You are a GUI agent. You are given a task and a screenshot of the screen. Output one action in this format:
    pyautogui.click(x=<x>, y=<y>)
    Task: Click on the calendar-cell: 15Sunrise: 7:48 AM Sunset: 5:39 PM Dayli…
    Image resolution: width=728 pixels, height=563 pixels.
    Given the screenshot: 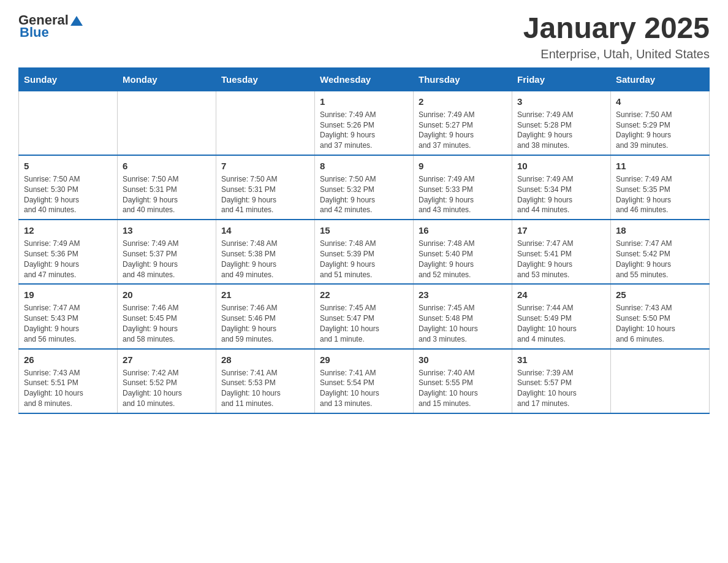 What is the action you would take?
    pyautogui.click(x=364, y=251)
    